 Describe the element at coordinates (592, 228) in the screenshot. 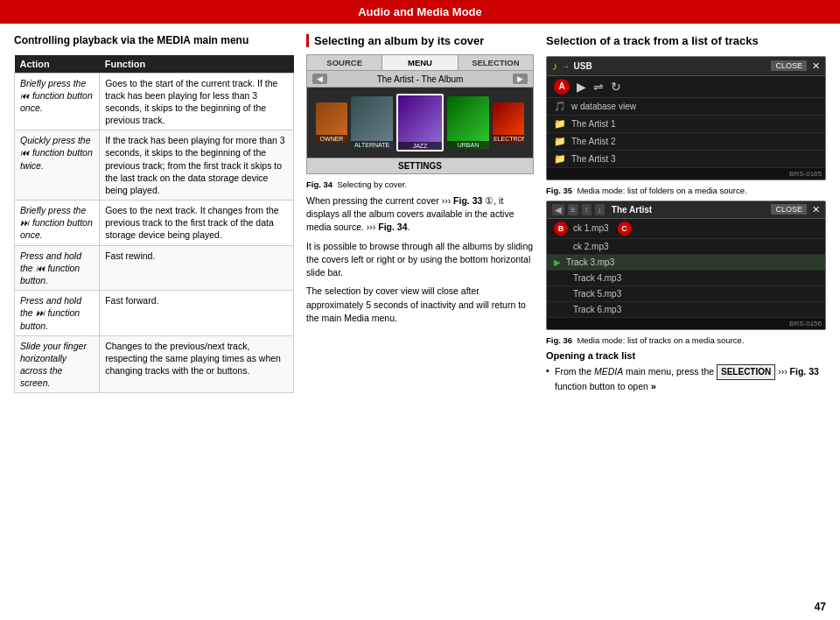

I see `track-1-label: ck 1.mp3` at that location.